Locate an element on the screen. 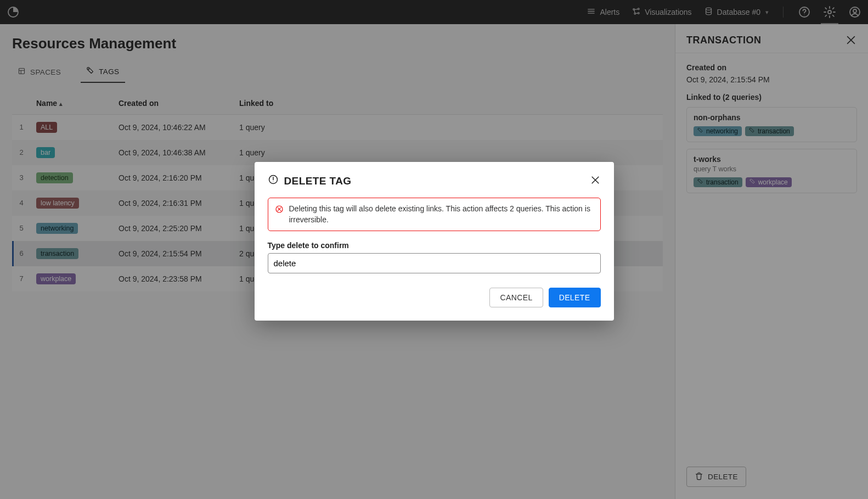 The image size is (868, 499). confirm-delete-button: DELETE is located at coordinates (575, 298).